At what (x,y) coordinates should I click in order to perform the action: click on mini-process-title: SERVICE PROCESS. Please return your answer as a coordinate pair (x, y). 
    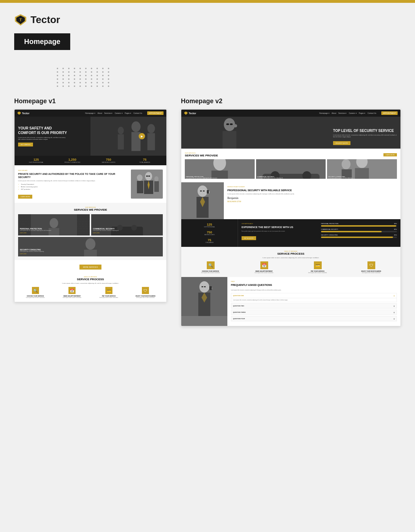
    Looking at the image, I should click on (90, 279).